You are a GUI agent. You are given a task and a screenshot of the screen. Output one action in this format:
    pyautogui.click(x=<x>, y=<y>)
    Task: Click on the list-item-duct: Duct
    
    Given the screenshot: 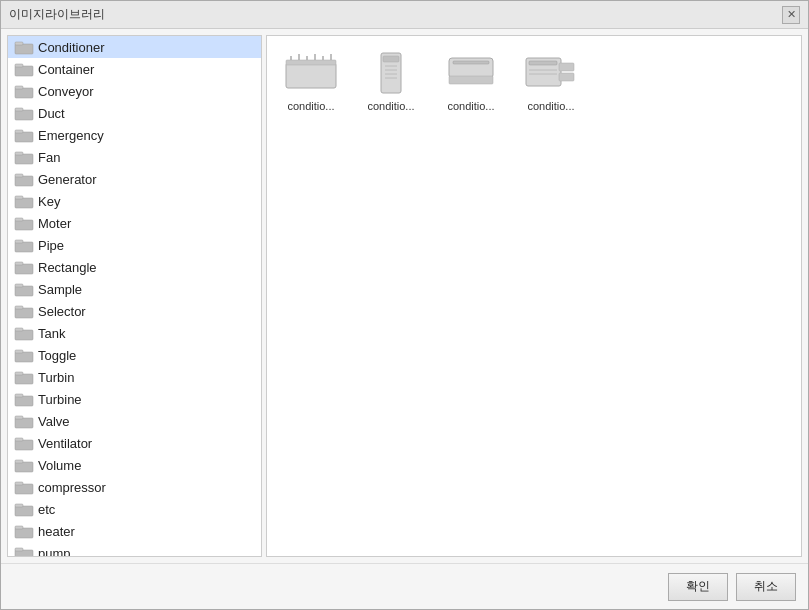 What is the action you would take?
    pyautogui.click(x=134, y=113)
    